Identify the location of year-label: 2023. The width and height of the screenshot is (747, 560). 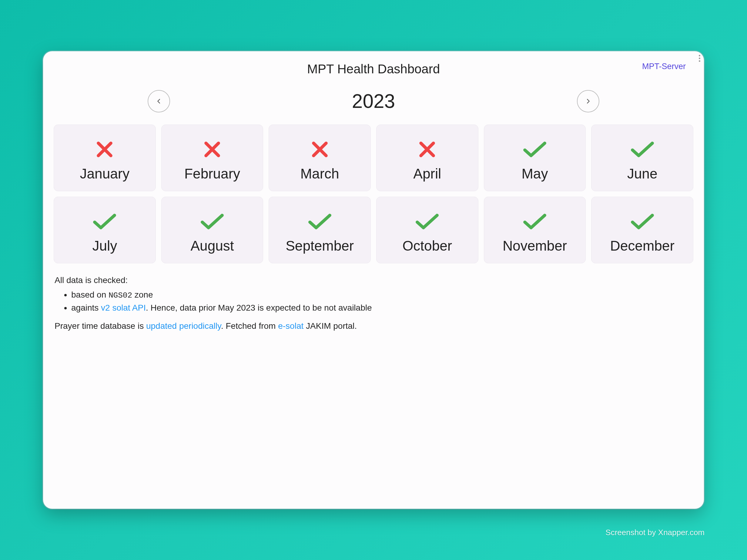
(374, 101).